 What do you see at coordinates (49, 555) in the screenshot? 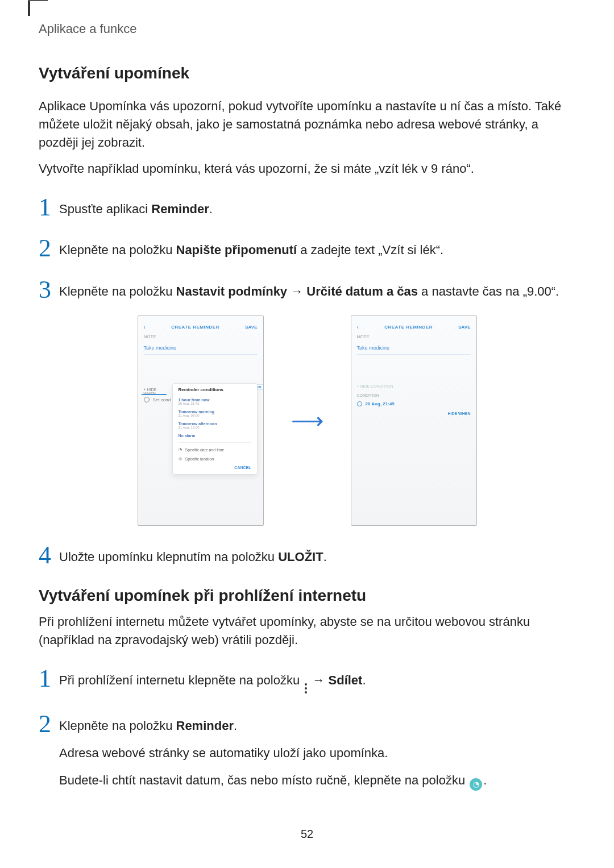
I see `step-number: 4` at bounding box center [49, 555].